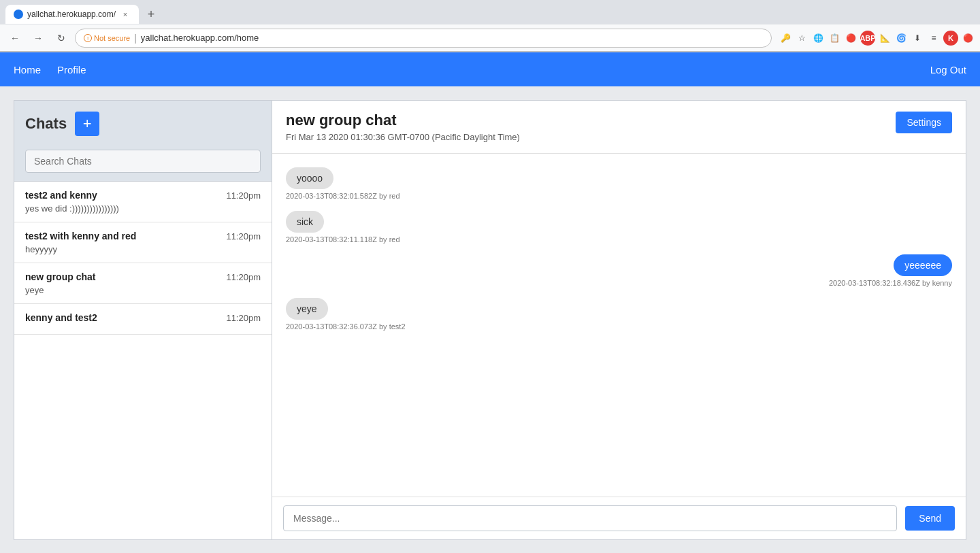 Image resolution: width=980 pixels, height=553 pixels. What do you see at coordinates (61, 318) in the screenshot?
I see `chat-item-name: kenny and test2` at bounding box center [61, 318].